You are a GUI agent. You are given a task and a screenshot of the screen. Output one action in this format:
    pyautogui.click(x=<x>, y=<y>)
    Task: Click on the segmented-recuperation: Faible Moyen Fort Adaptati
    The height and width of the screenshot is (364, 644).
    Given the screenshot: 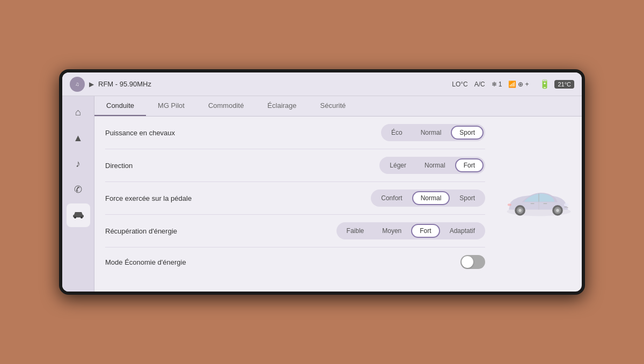 What is the action you would take?
    pyautogui.click(x=411, y=231)
    